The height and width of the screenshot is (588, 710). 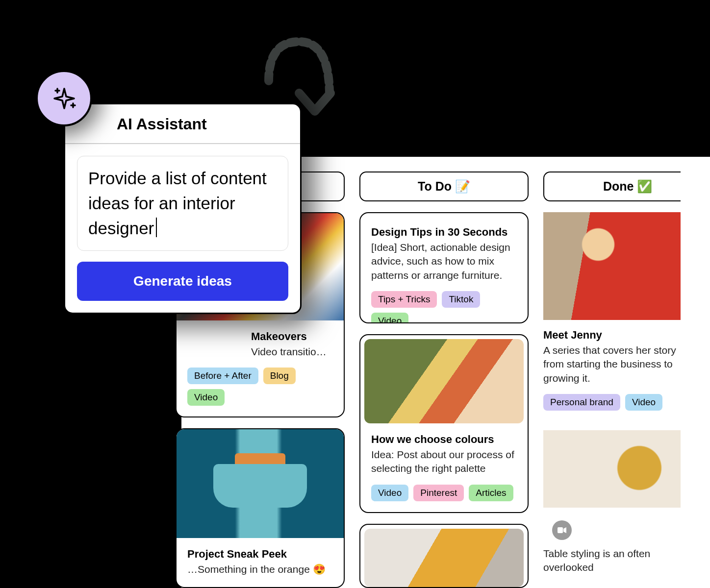 I want to click on card-title: How we choose colours, so click(x=444, y=440).